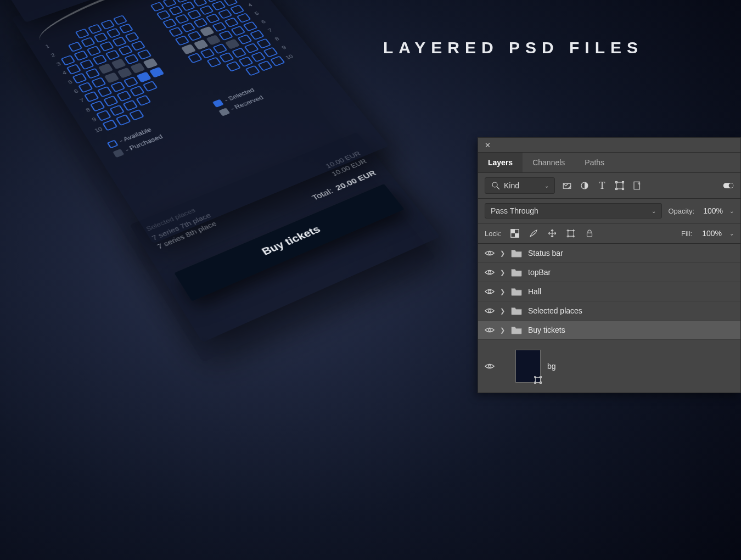  I want to click on layer-row: ❯Selected places, so click(609, 311).